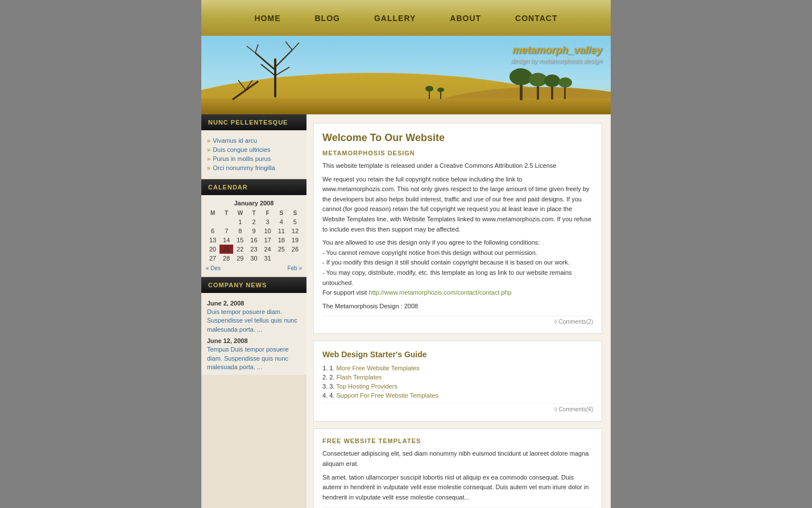  Describe the element at coordinates (235, 141) in the screenshot. I see `sidebar-link: Vivamus id arcu` at that location.